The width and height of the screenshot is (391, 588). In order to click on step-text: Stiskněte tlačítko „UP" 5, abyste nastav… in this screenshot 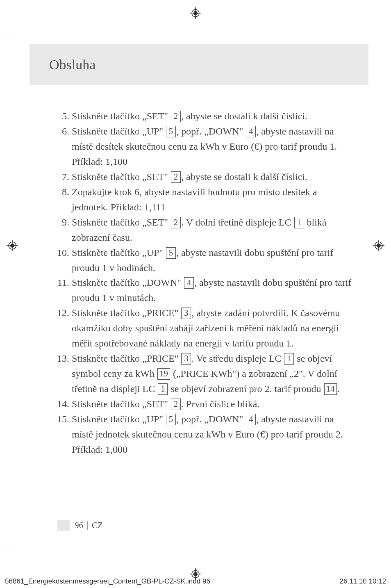, I will do `click(213, 260)`.